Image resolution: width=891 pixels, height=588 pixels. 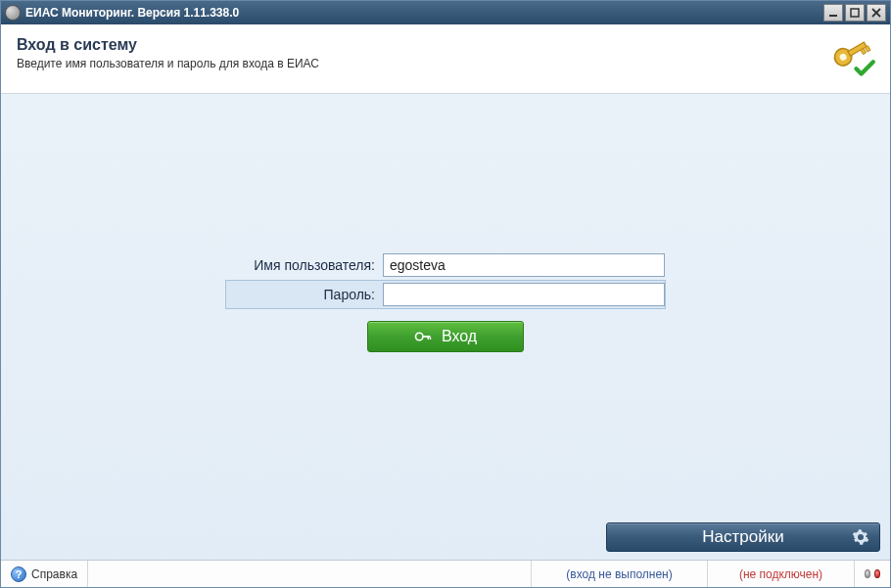 I want to click on window-controls, so click(x=855, y=13).